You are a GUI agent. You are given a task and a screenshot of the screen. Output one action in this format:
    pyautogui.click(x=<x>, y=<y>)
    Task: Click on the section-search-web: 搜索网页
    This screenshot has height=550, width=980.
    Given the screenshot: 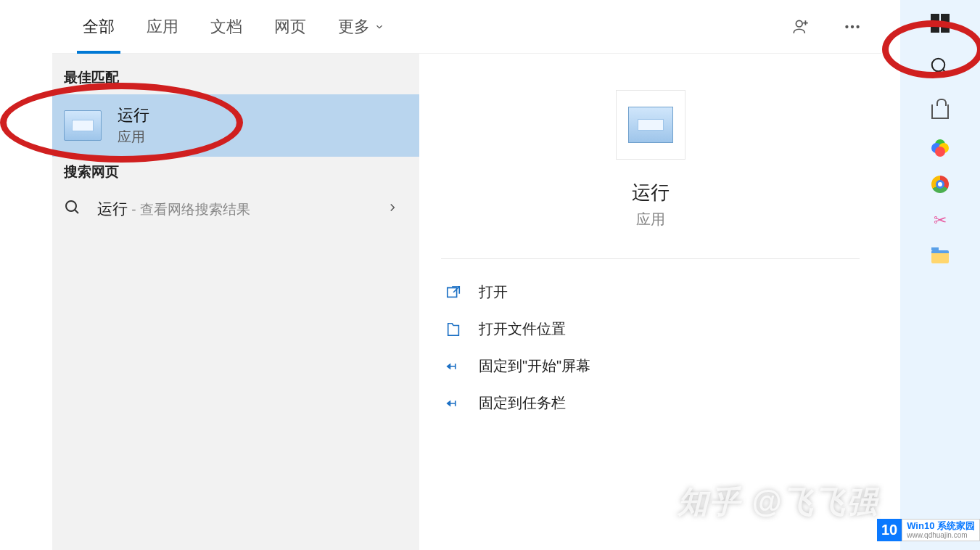 What is the action you would take?
    pyautogui.click(x=236, y=173)
    